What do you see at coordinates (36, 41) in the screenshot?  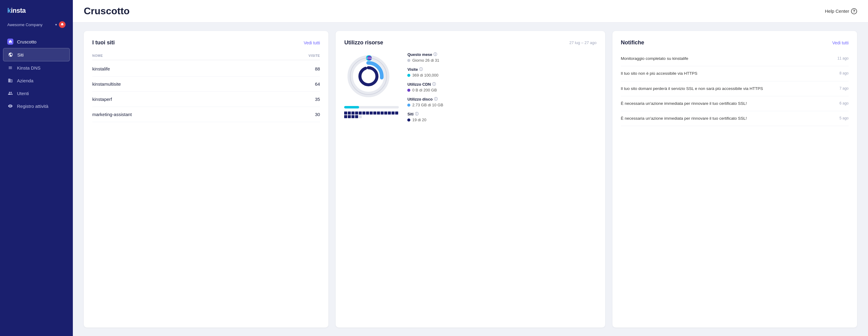 I see `sidebar-item-dashboard: Cruscotto` at bounding box center [36, 41].